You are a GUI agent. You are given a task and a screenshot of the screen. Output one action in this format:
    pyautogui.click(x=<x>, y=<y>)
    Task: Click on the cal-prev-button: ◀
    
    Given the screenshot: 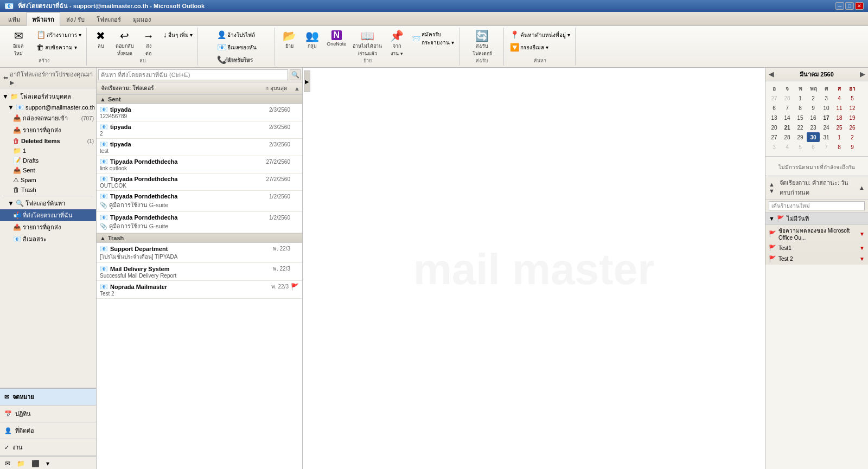 What is the action you would take?
    pyautogui.click(x=771, y=74)
    